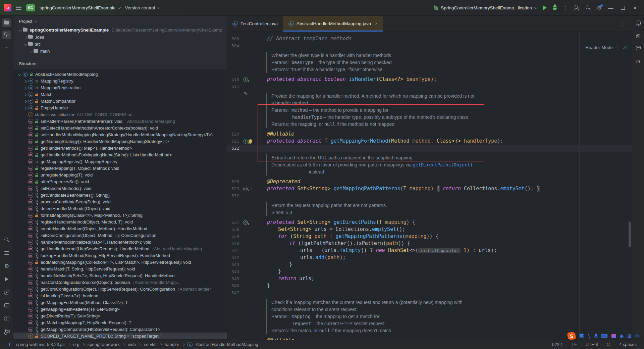  Describe the element at coordinates (120, 195) in the screenshot. I see `structure-item: mgetCandidateBeanNames(): String[]` at that location.